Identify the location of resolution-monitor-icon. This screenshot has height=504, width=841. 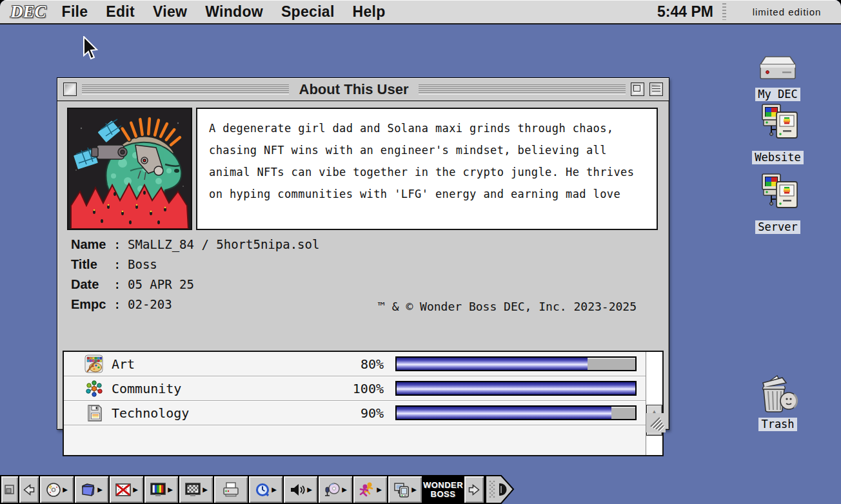
(193, 490).